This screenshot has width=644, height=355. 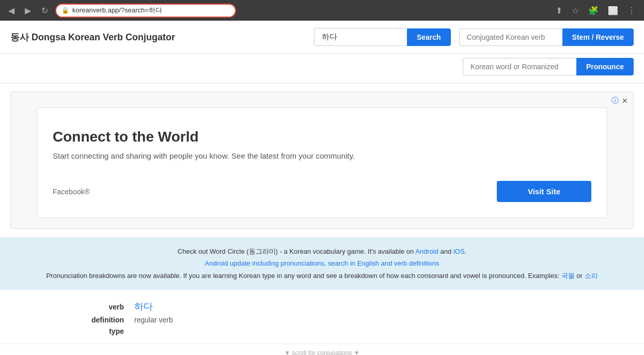 What do you see at coordinates (559, 10) in the screenshot?
I see `share-button: ⬆` at bounding box center [559, 10].